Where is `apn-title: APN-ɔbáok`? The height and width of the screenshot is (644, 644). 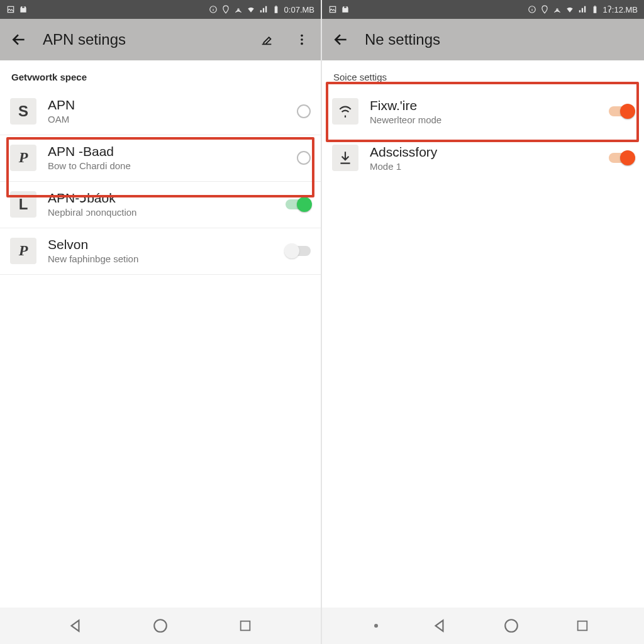
apn-title: APN-ɔbáok is located at coordinates (162, 198).